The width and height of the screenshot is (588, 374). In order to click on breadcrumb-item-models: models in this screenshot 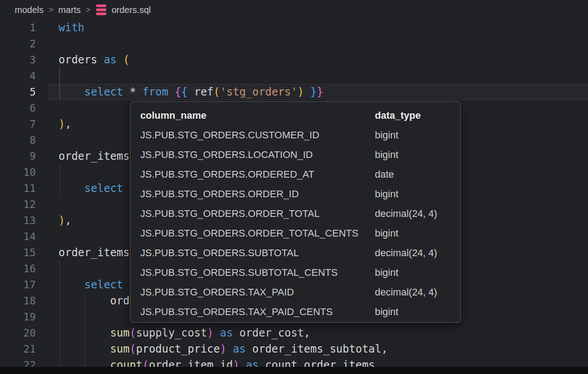, I will do `click(29, 10)`.